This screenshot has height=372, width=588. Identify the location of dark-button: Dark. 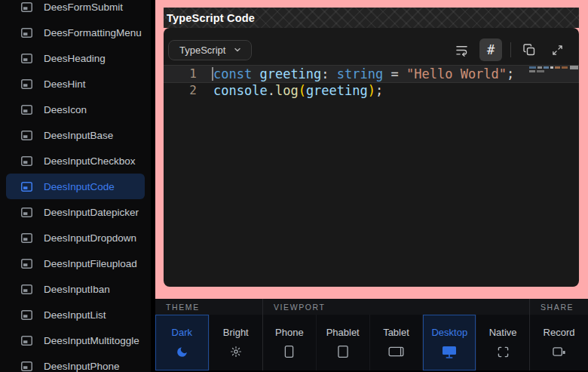
(182, 343).